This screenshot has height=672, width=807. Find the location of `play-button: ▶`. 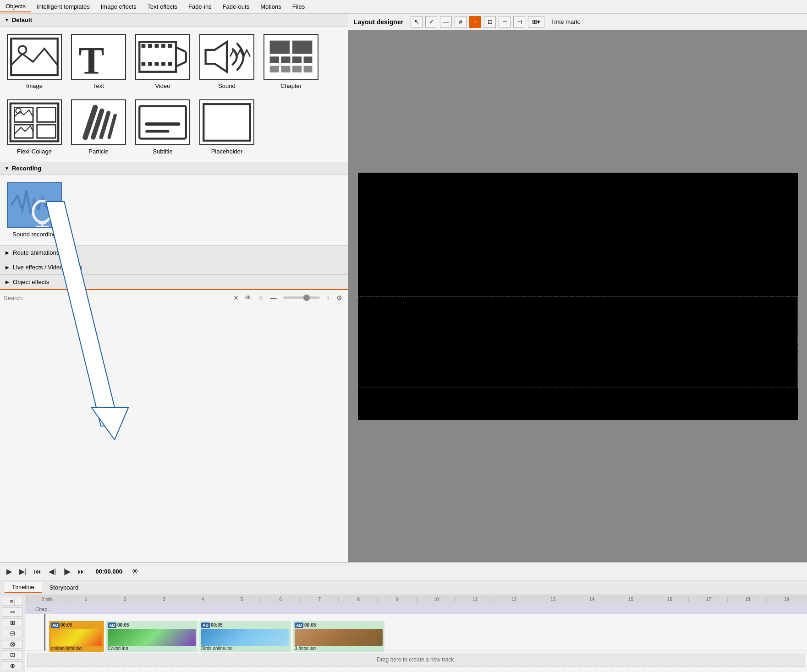

play-button: ▶ is located at coordinates (9, 572).